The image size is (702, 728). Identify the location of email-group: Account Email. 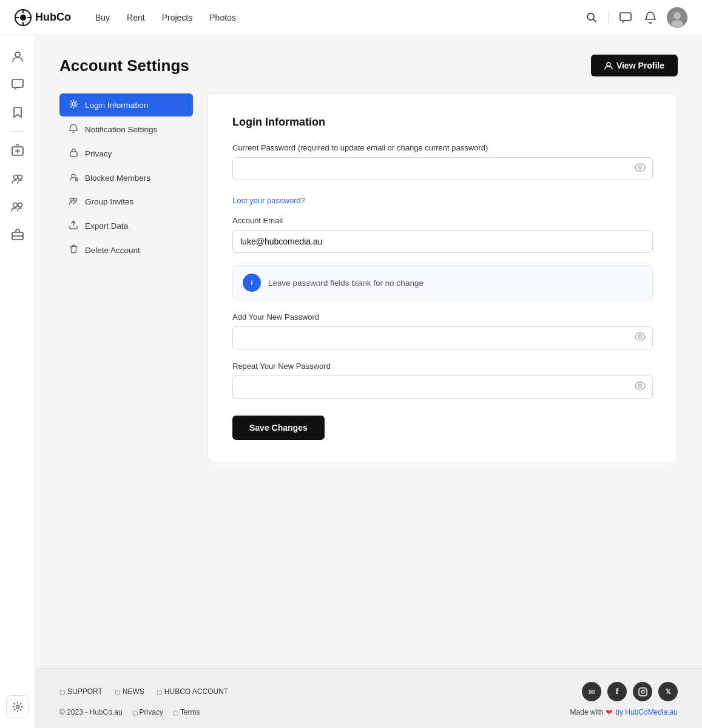
(443, 234).